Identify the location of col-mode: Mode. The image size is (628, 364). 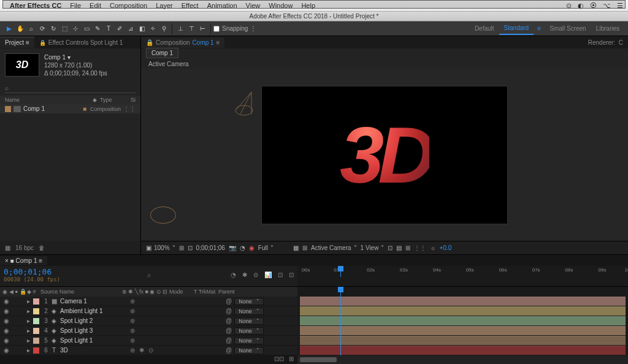
(182, 292).